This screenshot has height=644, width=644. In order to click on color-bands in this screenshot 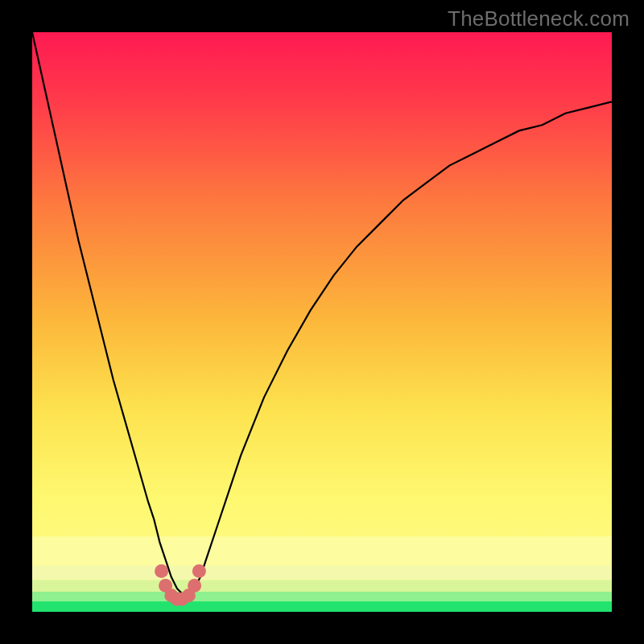, I will do `click(322, 574)`.